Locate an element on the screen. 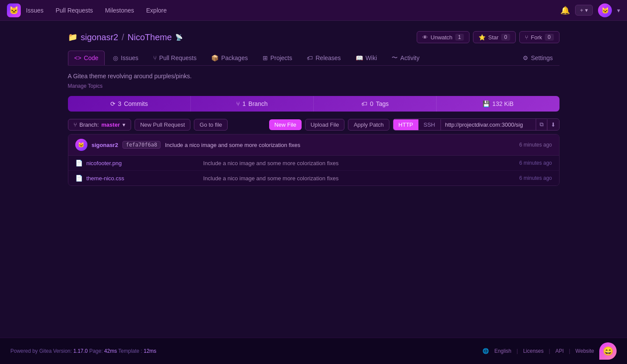  star-button: ⭐ Star 0 is located at coordinates (494, 37).